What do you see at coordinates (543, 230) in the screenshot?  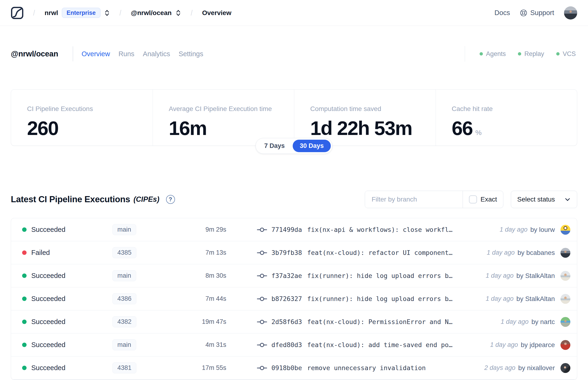 I see `author: by lourw` at bounding box center [543, 230].